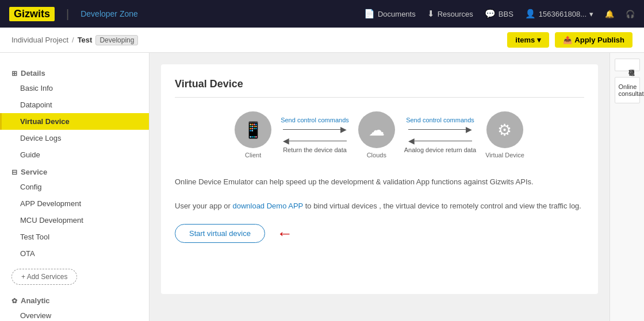 This screenshot has width=644, height=321. I want to click on breadcrumb: Individual Project / Test Developing, so click(75, 40).